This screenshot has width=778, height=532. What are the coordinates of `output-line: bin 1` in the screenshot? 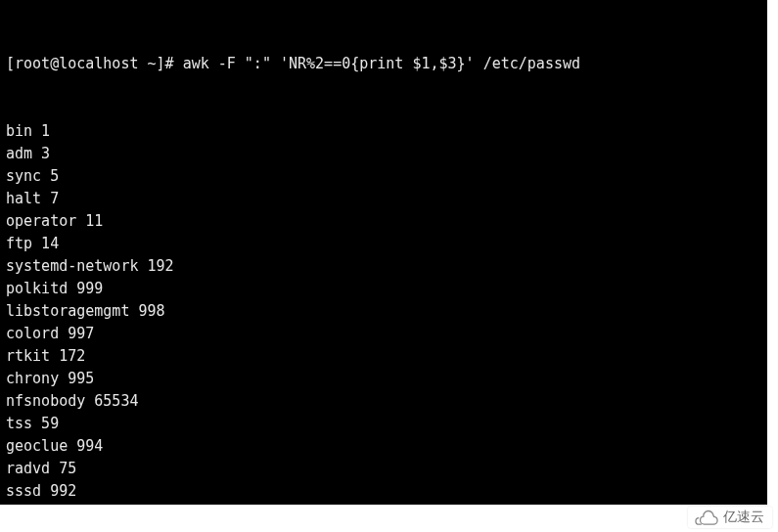 It's located at (384, 131).